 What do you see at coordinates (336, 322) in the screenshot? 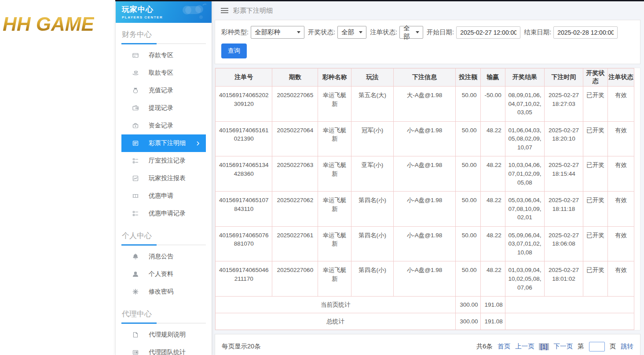
I see `summary-label: 总统计` at bounding box center [336, 322].